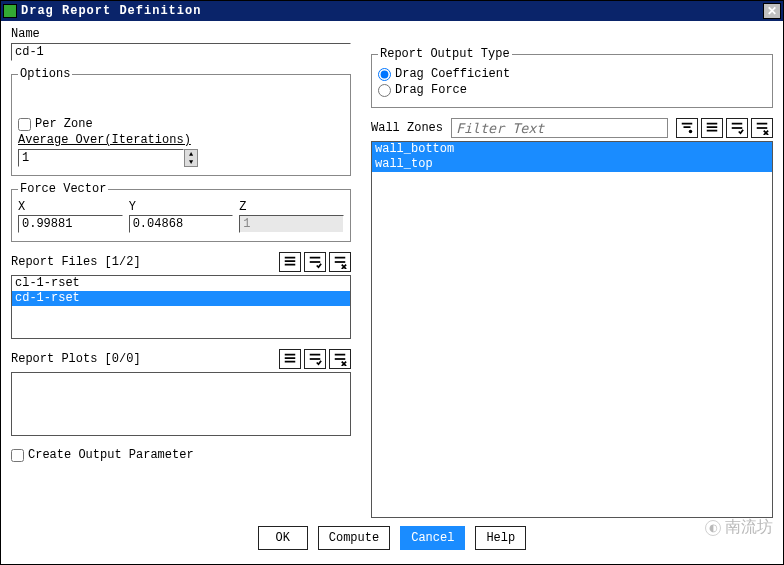  I want to click on wechat-icon: ◐, so click(713, 528).